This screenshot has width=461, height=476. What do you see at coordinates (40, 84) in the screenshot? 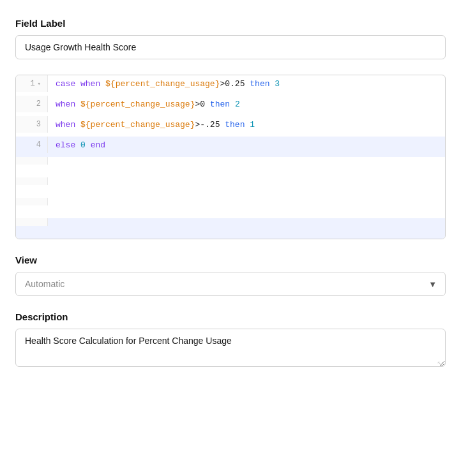
I see `chevron-icon: ▾` at bounding box center [40, 84].